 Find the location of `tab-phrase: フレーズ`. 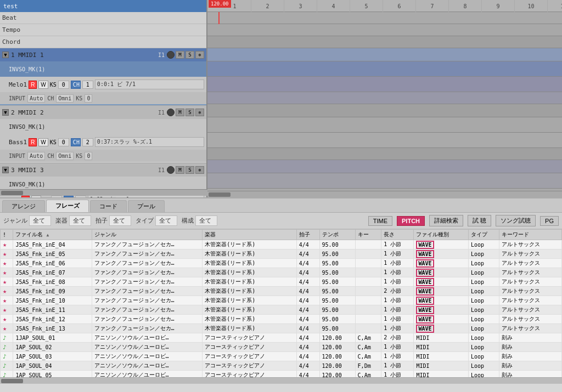

tab-phrase: フレーズ is located at coordinates (68, 206).